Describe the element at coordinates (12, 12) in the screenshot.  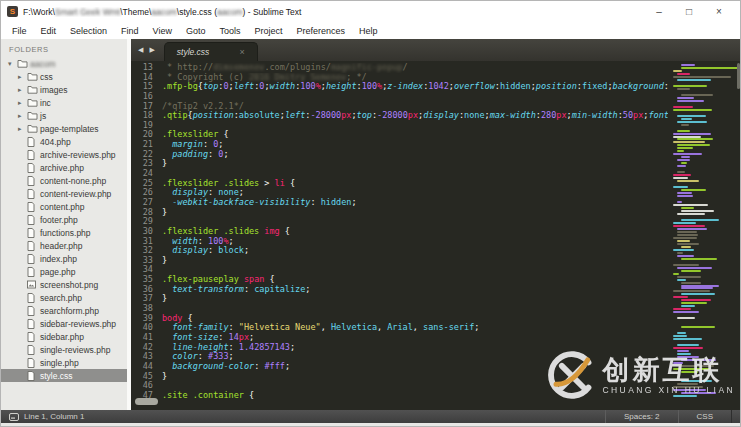
I see `sublime-app-icon: S` at that location.